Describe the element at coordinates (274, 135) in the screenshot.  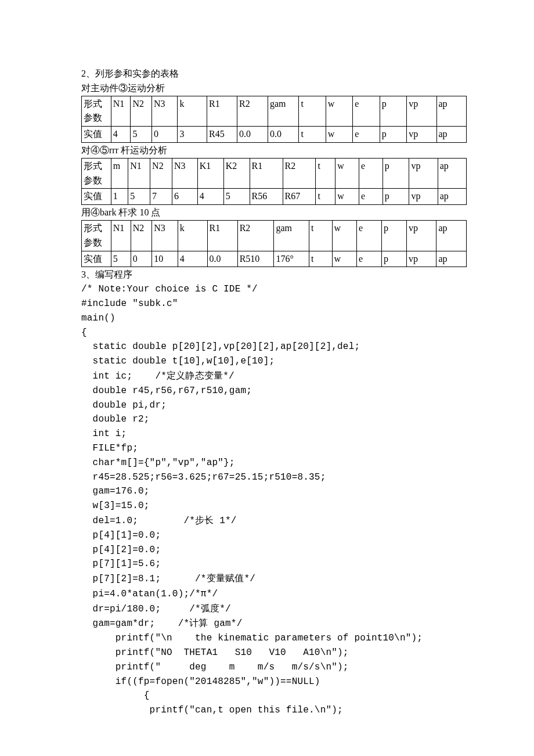
I see `table-row: 实值 4 5 0 3 R45 0.0 0.0 t w e p vp ap` at that location.